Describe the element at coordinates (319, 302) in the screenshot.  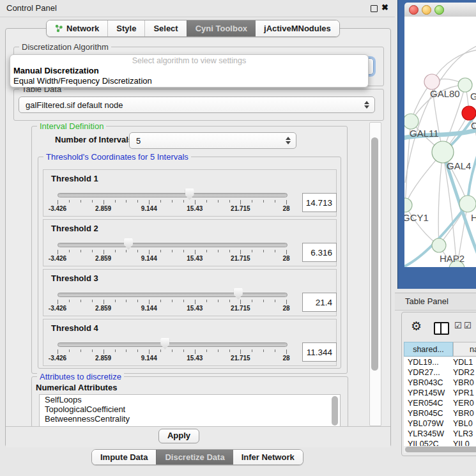
I see `threshold-value-field: 21.4` at that location.